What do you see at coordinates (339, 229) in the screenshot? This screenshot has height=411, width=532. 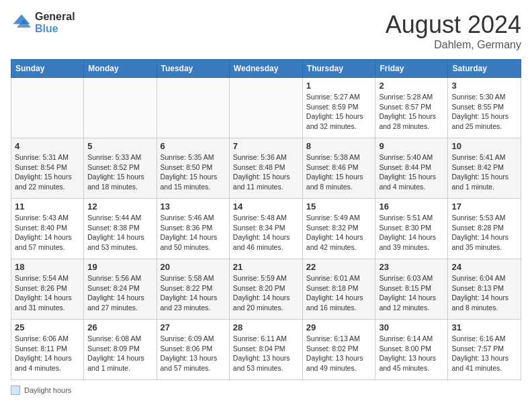 I see `calendar-cell: 15Sunrise: 5:49 AMSunset: 8:32 PMDayligh…` at bounding box center [339, 229].